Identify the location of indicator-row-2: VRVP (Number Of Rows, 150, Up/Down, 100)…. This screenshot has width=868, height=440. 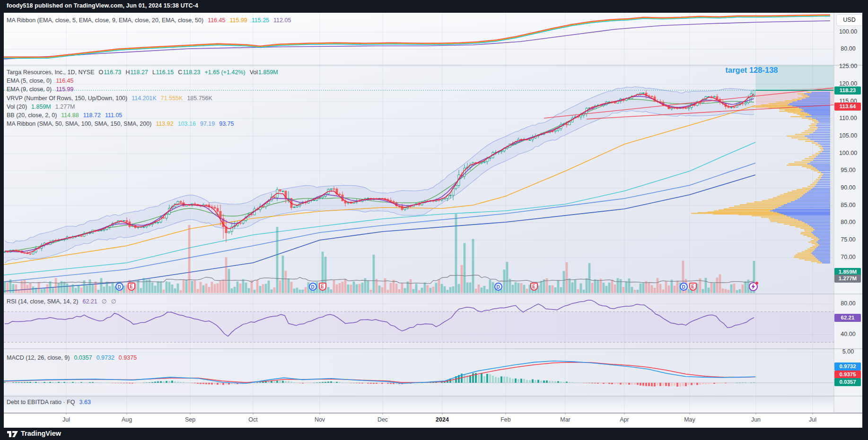
(142, 98).